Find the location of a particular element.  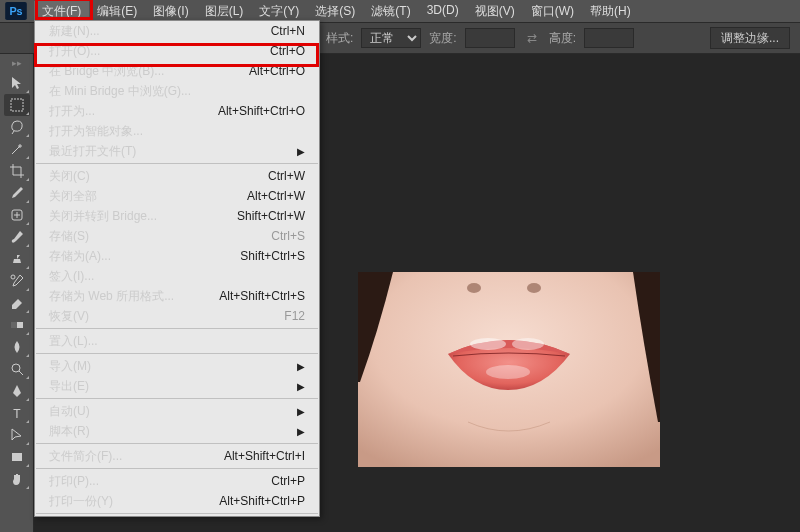

clone-stamp-tool is located at coordinates (17, 259).